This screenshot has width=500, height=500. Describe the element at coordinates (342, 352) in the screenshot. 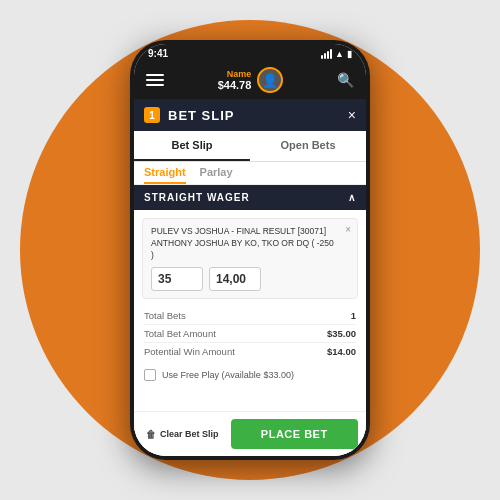

I see `potential-win-value: $14.00` at that location.